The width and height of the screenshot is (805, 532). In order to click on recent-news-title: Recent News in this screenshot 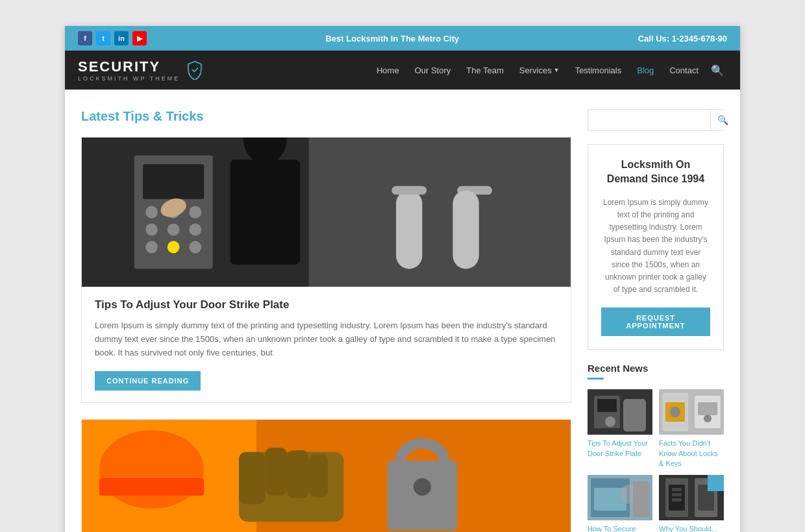, I will do `click(656, 369)`.